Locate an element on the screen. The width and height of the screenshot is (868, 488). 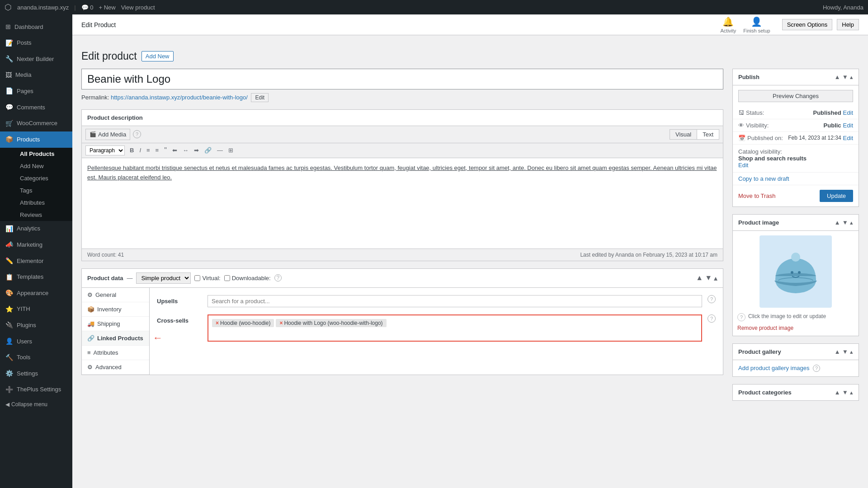
italic-btn: I is located at coordinates (140, 150).